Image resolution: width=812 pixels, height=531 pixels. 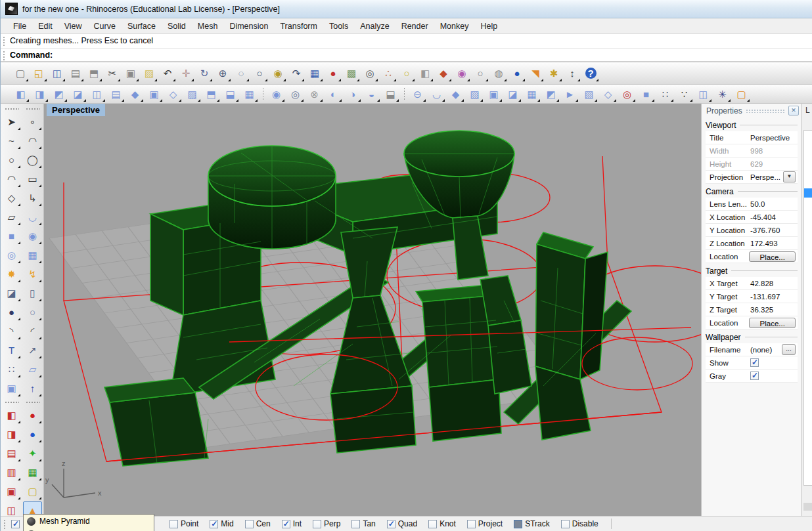 What do you see at coordinates (766, 350) in the screenshot?
I see `prop-value: (none)` at bounding box center [766, 350].